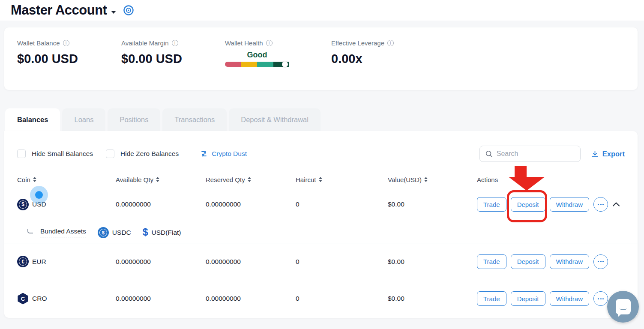 Image resolution: width=644 pixels, height=329 pixels. What do you see at coordinates (325, 120) in the screenshot?
I see `account-tabs: Balances Loans Positions Transactions De…` at bounding box center [325, 120].